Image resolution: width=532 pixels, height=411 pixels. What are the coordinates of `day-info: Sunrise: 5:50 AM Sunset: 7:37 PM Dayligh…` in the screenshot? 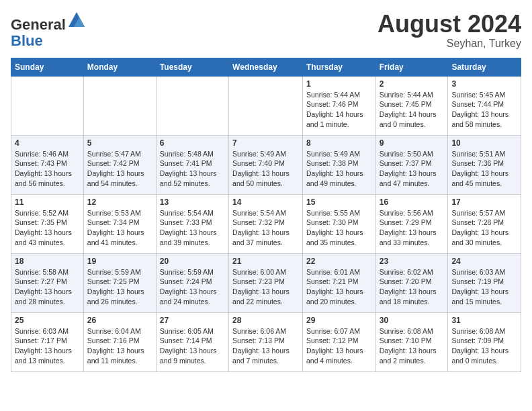 It's located at (412, 169).